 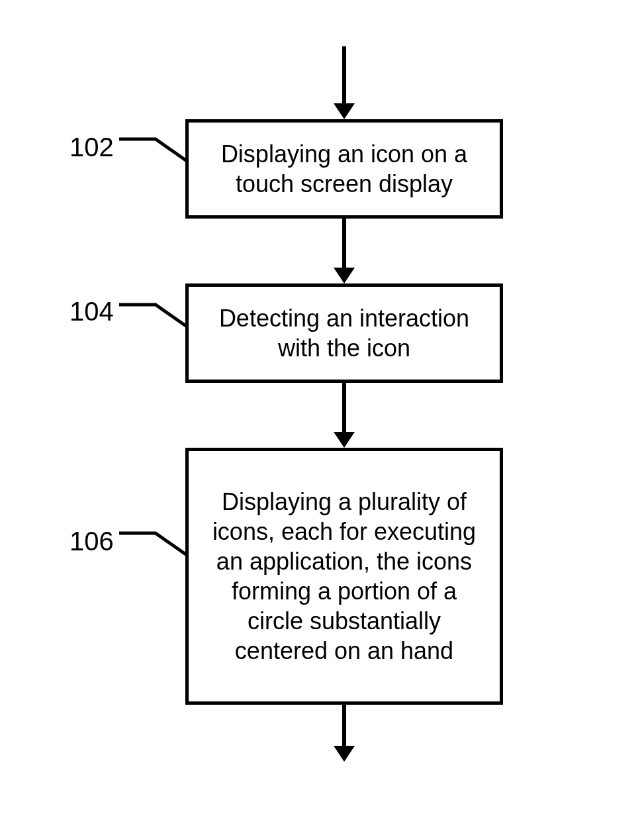 I want to click on ref-label-102: 102, so click(x=91, y=147).